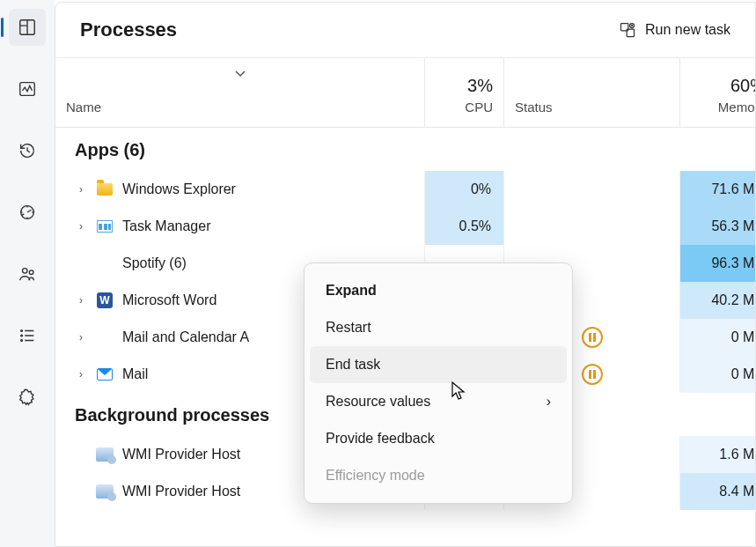 Image resolution: width=756 pixels, height=547 pixels. What do you see at coordinates (628, 30) in the screenshot?
I see `run-task-icon` at bounding box center [628, 30].